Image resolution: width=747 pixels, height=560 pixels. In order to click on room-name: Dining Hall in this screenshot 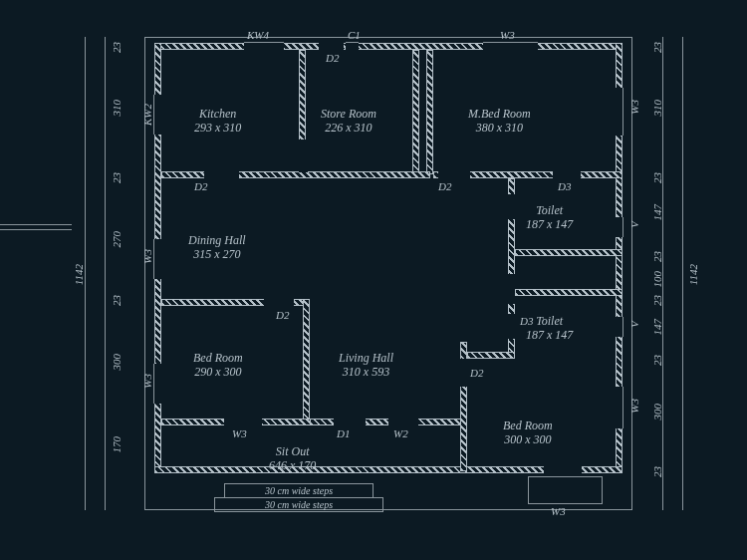, I will do `click(217, 240)`.